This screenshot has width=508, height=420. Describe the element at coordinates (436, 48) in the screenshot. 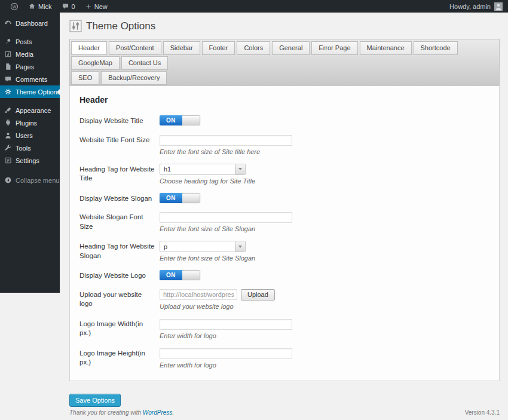

I see `tab-shortcode: Shortcode` at that location.